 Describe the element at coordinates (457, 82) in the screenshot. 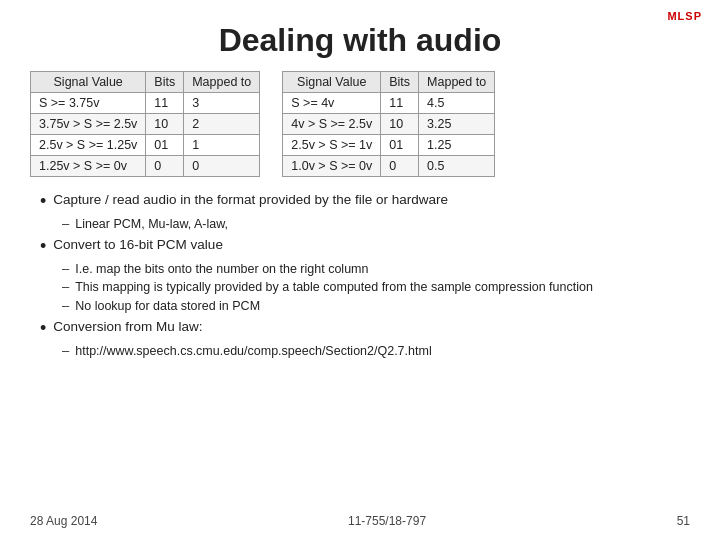

I see `table2-header-2: Mapped to` at that location.